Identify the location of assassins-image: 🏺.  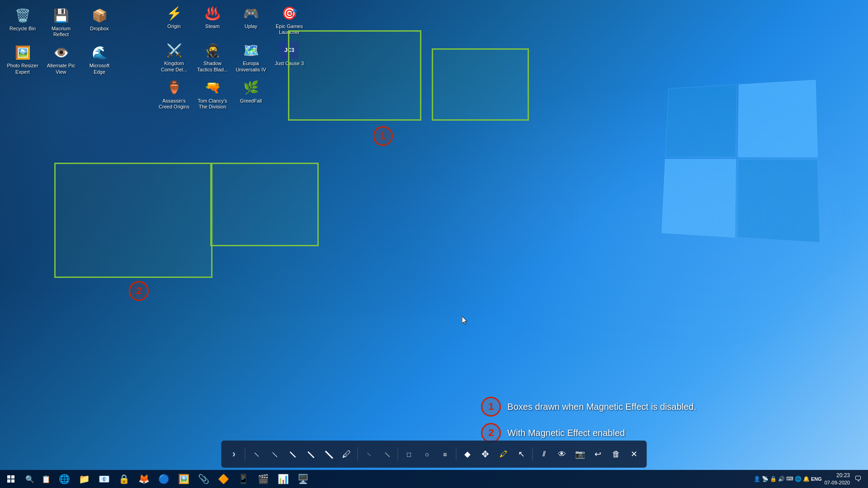
(174, 88).